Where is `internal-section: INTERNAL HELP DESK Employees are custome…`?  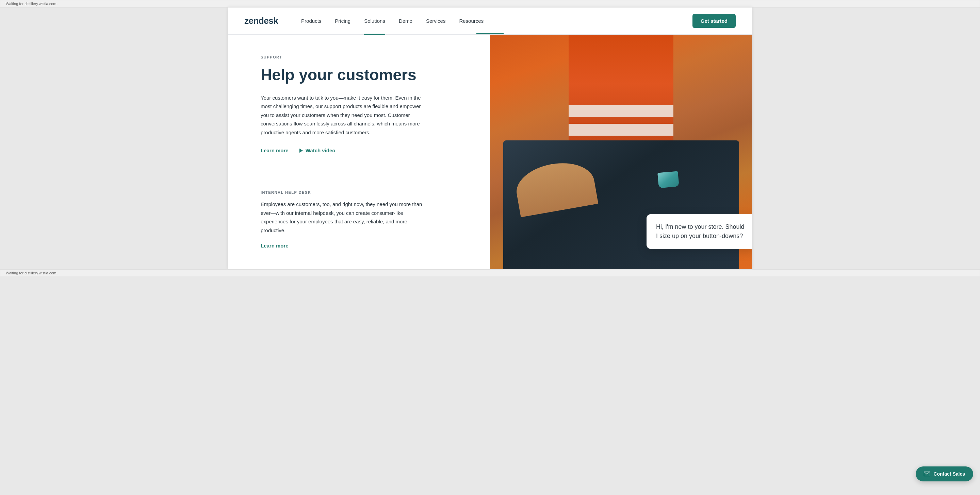 internal-section: INTERNAL HELP DESK Employees are custome… is located at coordinates (364, 211).